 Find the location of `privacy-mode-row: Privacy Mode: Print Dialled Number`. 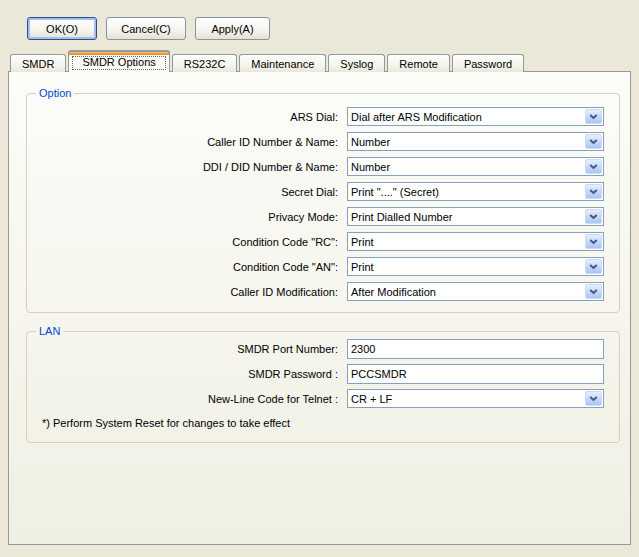

privacy-mode-row: Privacy Mode: Print Dialled Number is located at coordinates (323, 216).